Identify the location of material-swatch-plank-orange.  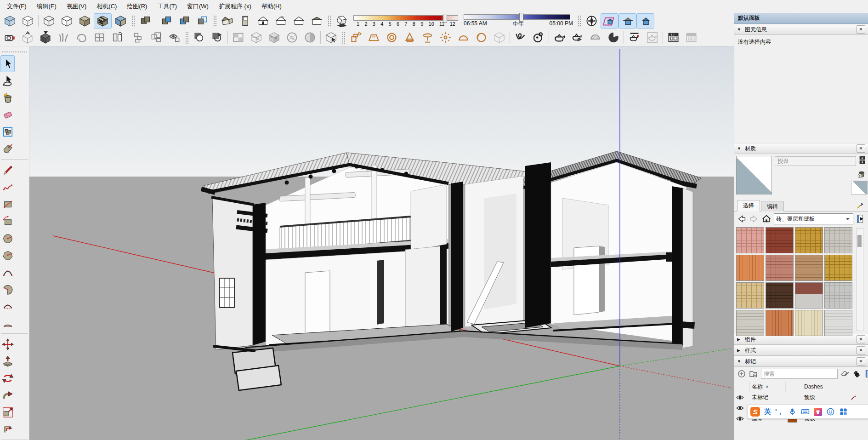
(779, 323).